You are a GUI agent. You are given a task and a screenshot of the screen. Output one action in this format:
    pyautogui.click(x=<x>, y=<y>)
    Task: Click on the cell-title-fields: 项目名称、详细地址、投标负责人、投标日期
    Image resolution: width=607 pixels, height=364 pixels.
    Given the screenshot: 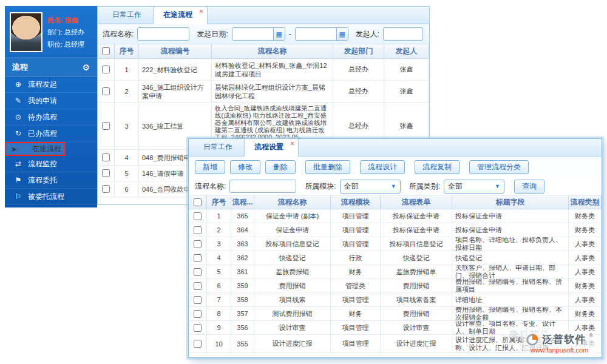 What is the action you would take?
    pyautogui.click(x=510, y=244)
    